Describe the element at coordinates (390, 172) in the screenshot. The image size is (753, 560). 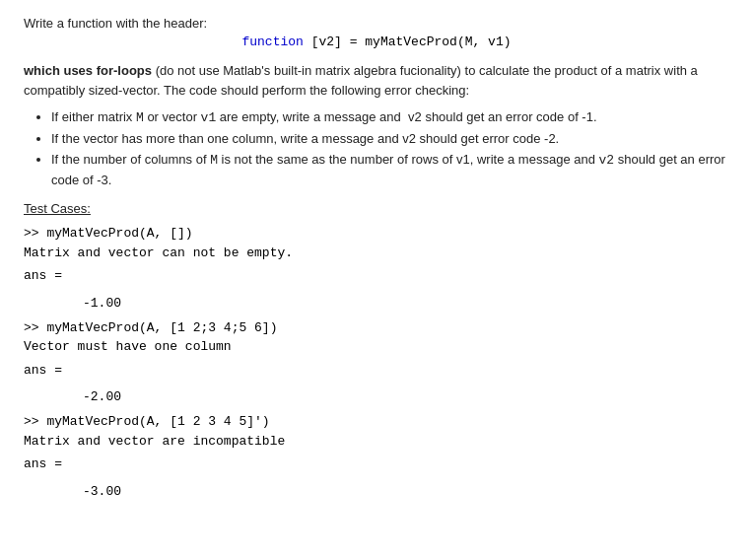
I see `bullet-3: If the number of columns of M is not the…` at that location.